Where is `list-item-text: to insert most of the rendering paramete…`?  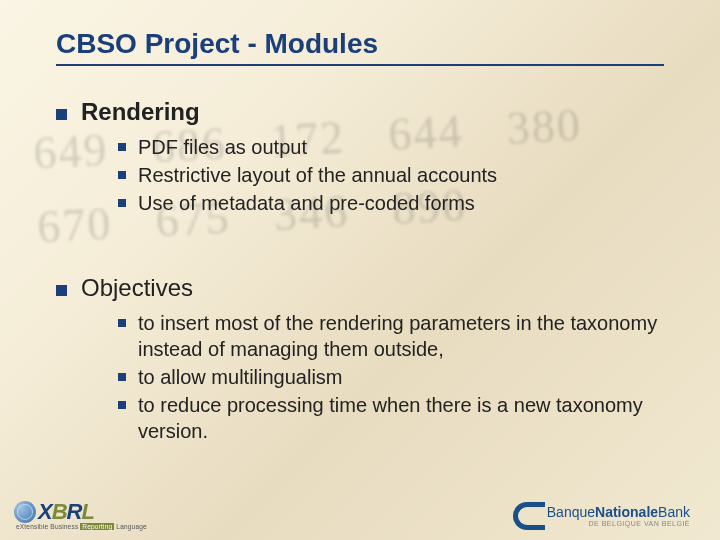 list-item-text: to insert most of the rendering paramete… is located at coordinates (401, 336).